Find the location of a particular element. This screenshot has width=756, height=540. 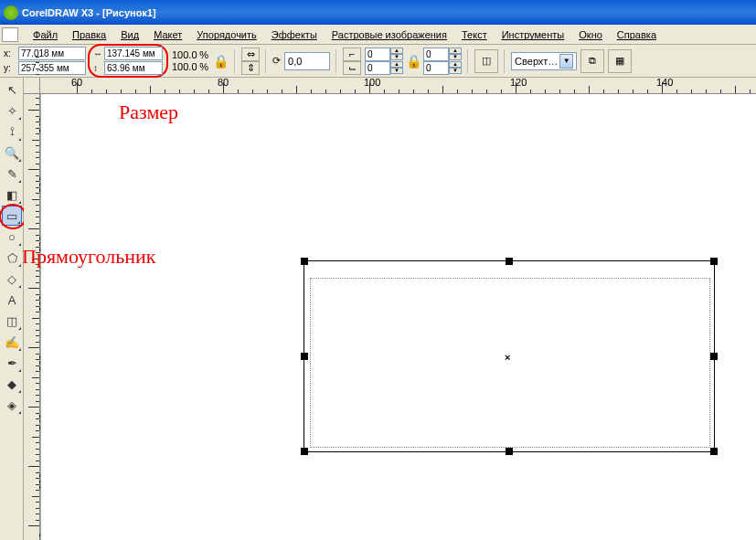

toolbox: ↖✧⟟🔍✎◧▭○⬠◇A◫✍✒◆◈ is located at coordinates (12, 309).